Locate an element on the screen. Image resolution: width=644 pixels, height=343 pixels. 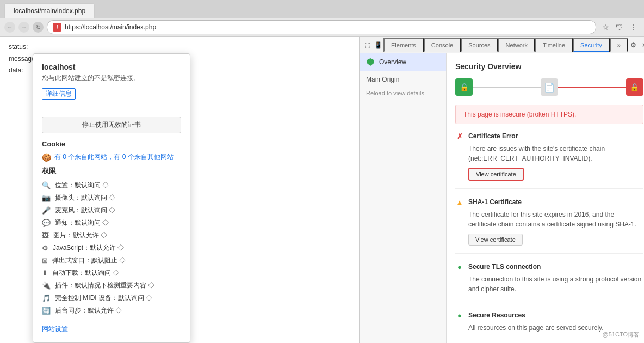
insecure-banner: This page is insecure (broken HTTPS). is located at coordinates (549, 114).